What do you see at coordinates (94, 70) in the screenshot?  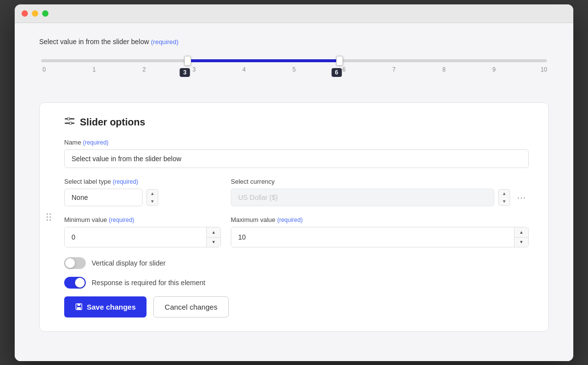 I see `tick-1: 1` at bounding box center [94, 70].